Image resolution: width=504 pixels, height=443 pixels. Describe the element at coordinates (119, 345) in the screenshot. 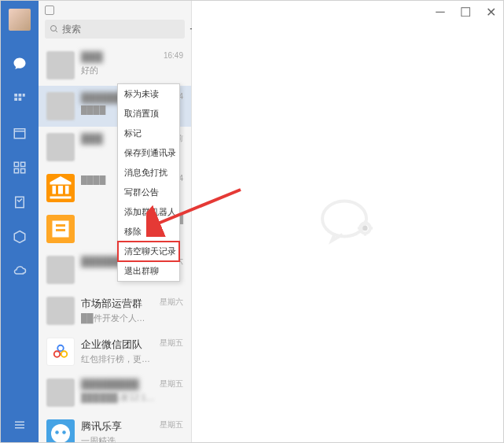

I see `chat-name: 企业微信团队` at that location.